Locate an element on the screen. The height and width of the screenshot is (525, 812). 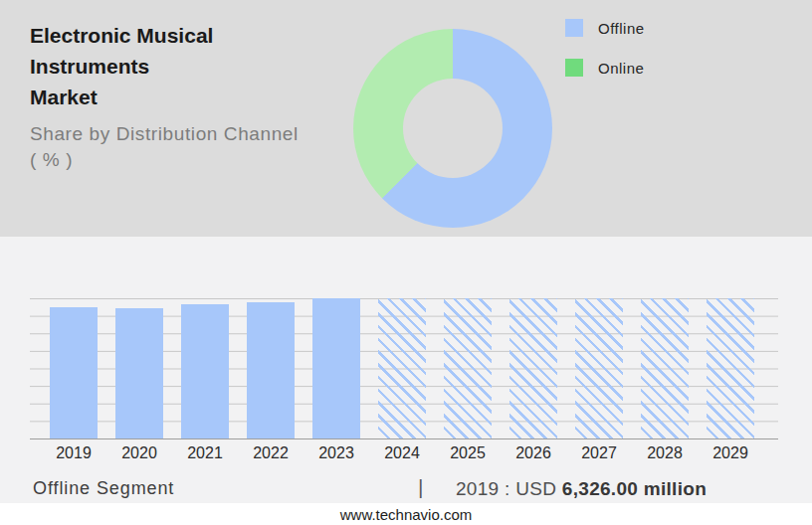
x-axis-labels: 2019202020212022202320242025202620272028… is located at coordinates (404, 455).